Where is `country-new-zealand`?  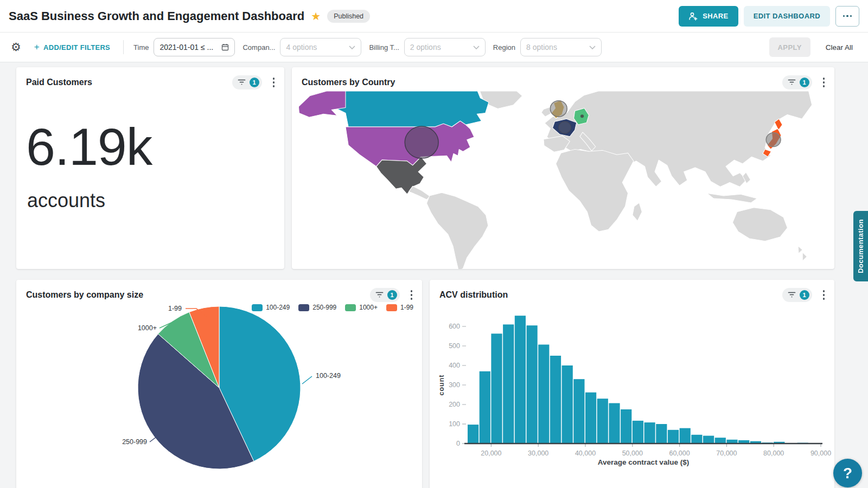 country-new-zealand is located at coordinates (802, 253).